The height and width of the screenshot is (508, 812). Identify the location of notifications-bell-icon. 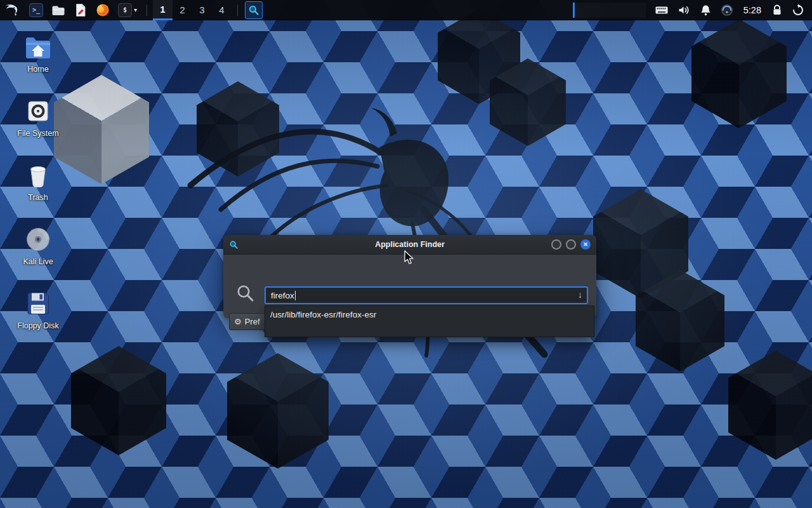
(705, 10).